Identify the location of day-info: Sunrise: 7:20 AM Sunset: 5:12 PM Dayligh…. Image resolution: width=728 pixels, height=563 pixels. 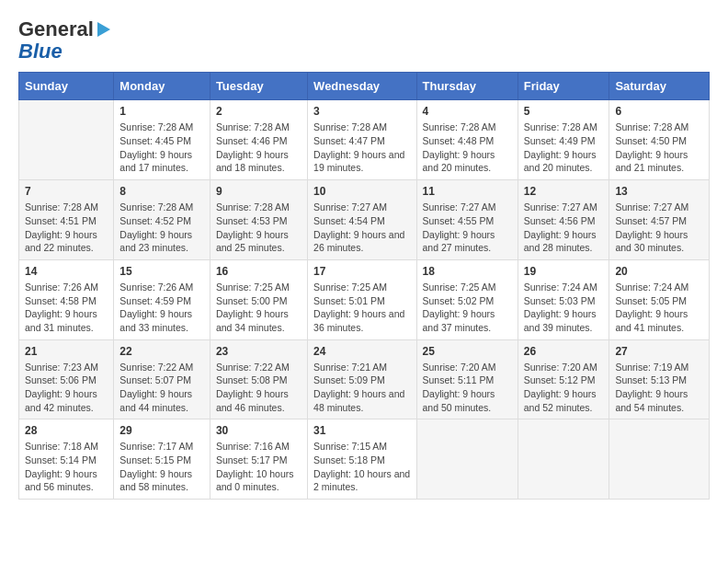
(564, 388).